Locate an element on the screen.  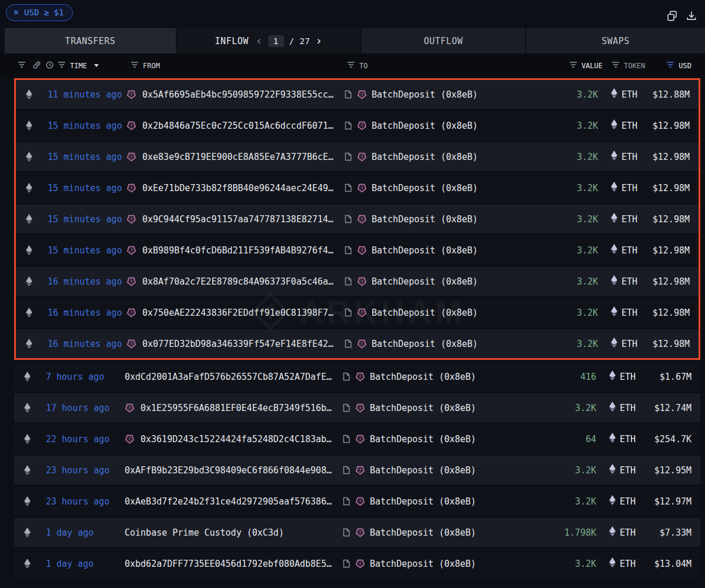
table-row: 23 hours ago 0xAFfB9b23E29bd3C98409eC6f8… is located at coordinates (357, 470).